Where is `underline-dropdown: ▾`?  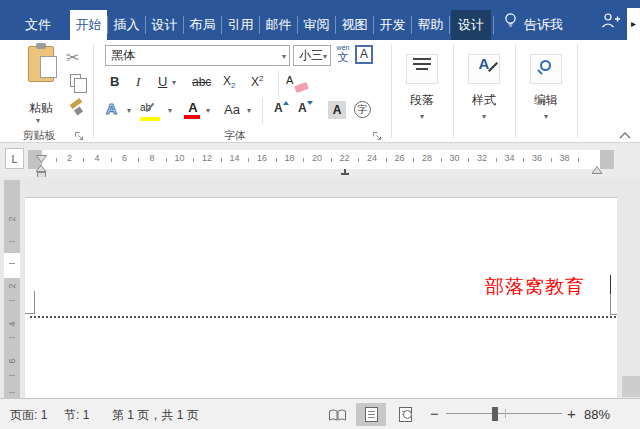
underline-dropdown: ▾ is located at coordinates (174, 82).